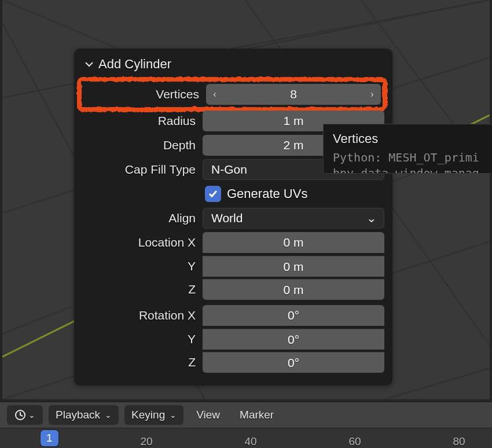  Describe the element at coordinates (146, 442) in the screenshot. I see `timeline-tick: 20` at that location.